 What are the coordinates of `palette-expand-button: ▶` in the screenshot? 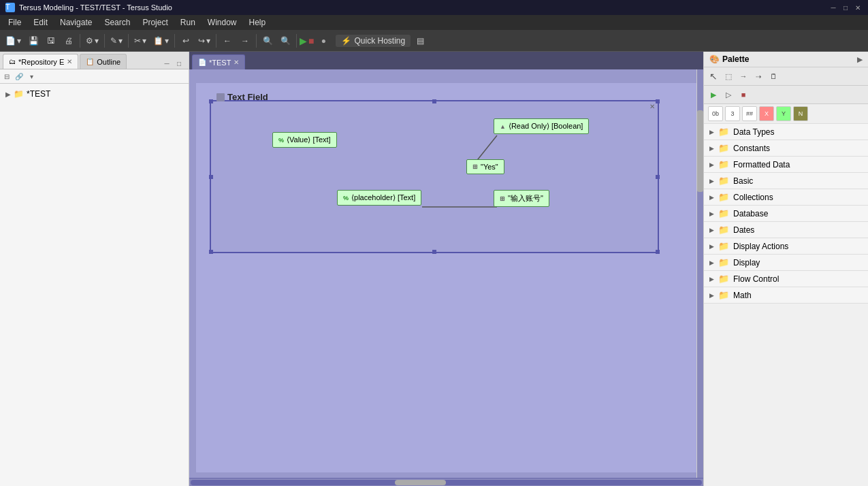 It's located at (860, 60).